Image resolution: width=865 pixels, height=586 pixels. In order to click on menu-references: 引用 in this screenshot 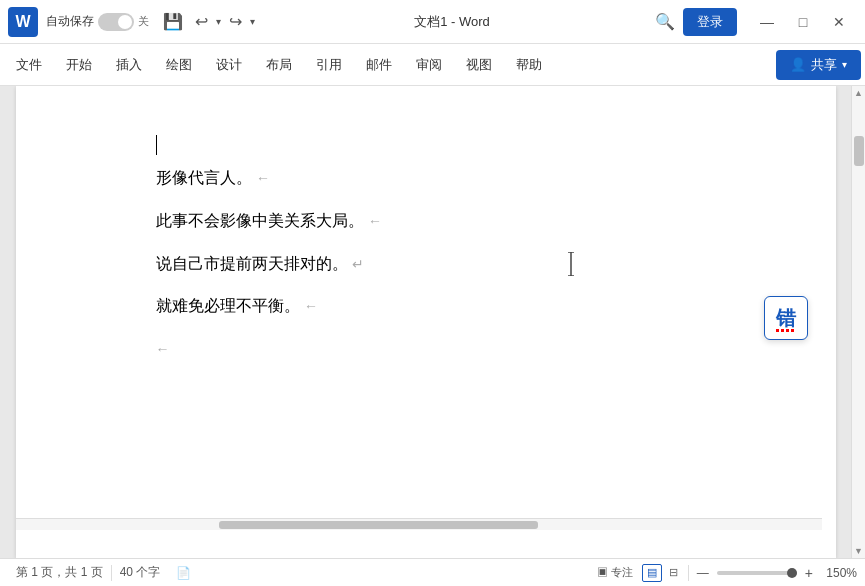, I will do `click(329, 65)`.